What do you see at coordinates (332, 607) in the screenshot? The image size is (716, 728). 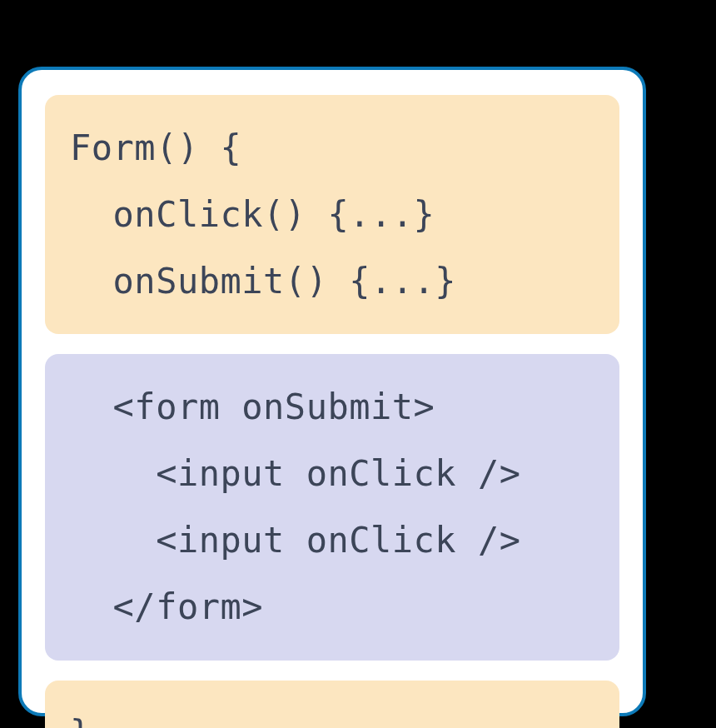 I see `code-line: </form>` at bounding box center [332, 607].